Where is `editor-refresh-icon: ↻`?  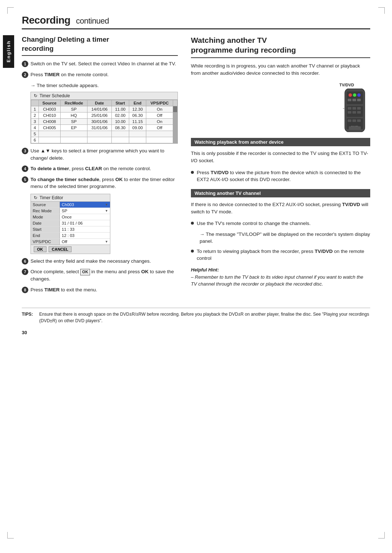 editor-refresh-icon: ↻ is located at coordinates (36, 198).